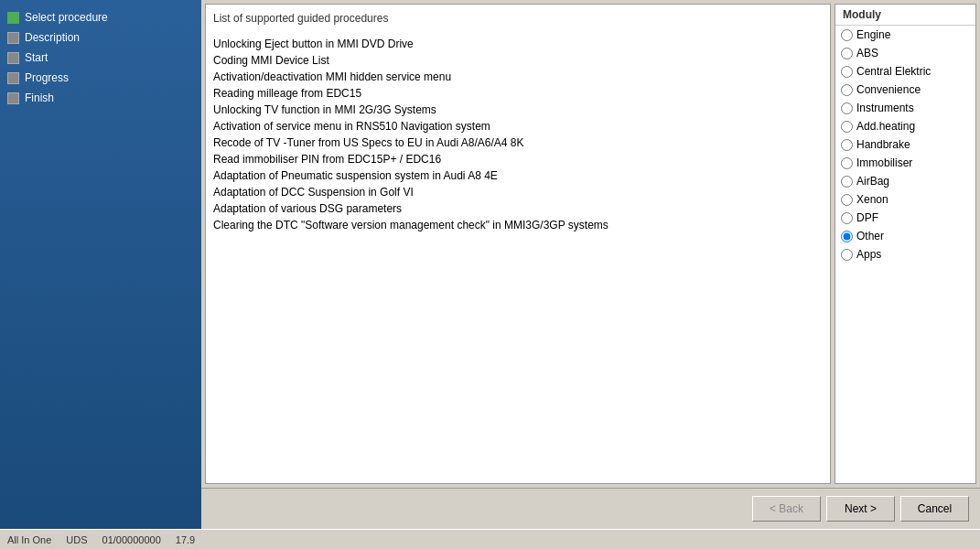 The width and height of the screenshot is (980, 549). Describe the element at coordinates (101, 17) in the screenshot. I see `sidebar-item-select-procedure: Select procedure` at that location.